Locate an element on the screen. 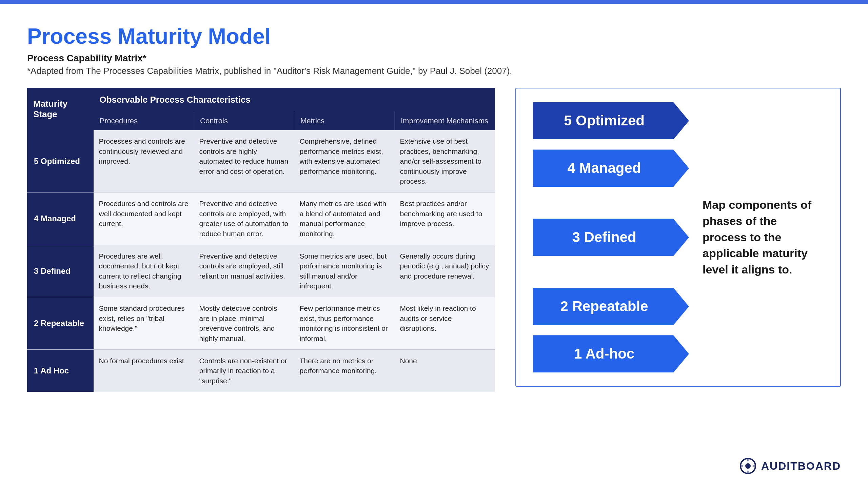 This screenshot has height=488, width=868. table-row: 1 Ad Hoc No formal procedures exist. Con… is located at coordinates (261, 371).